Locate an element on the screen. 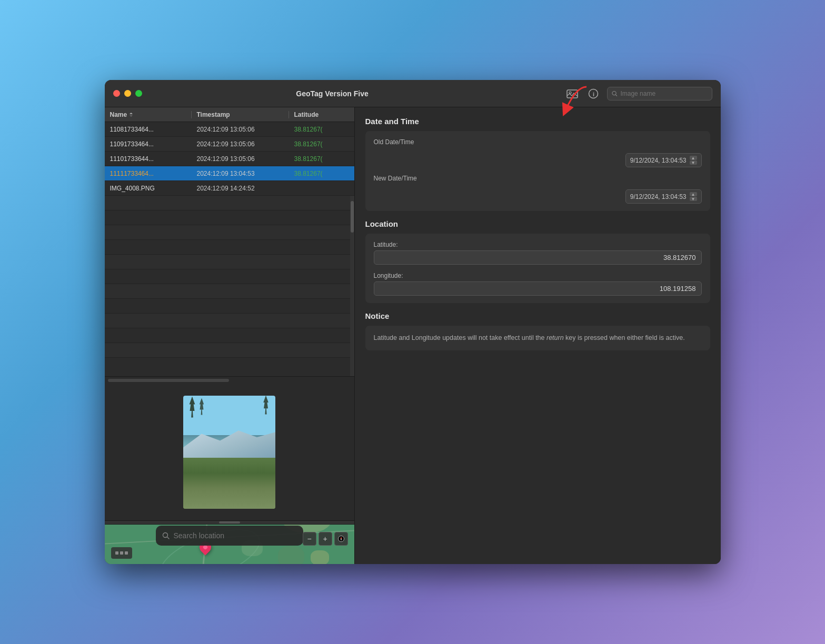 This screenshot has width=825, height=644. compass-button is located at coordinates (341, 539).